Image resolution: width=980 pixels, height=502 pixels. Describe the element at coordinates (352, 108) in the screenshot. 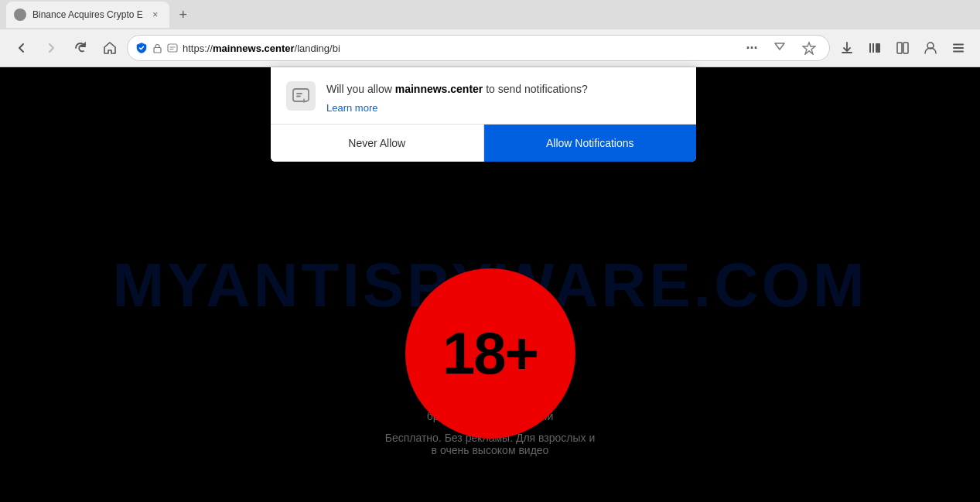

I see `learn-more-link: Learn more` at that location.